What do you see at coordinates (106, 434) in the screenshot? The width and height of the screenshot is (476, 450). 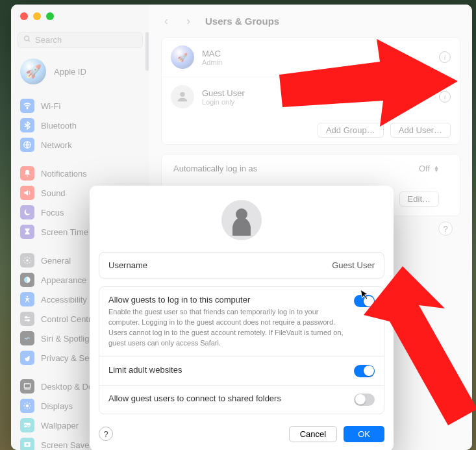 I see `help-button: ?` at bounding box center [106, 434].